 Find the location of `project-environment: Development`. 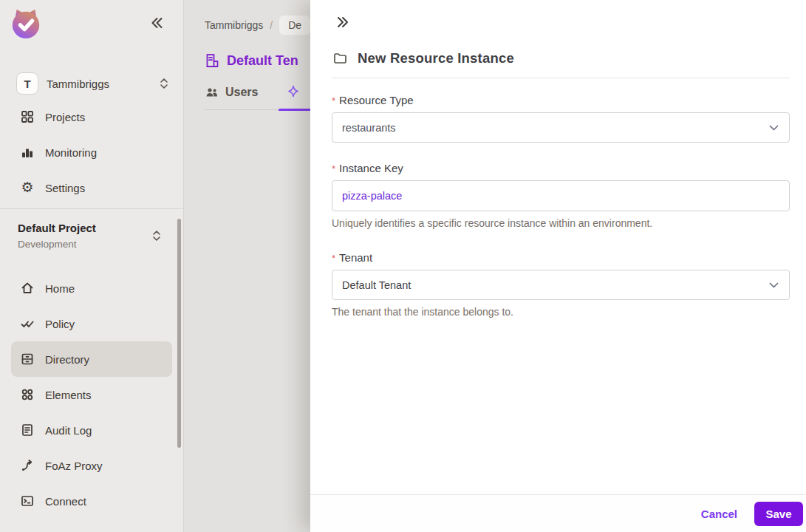

project-environment: Development is located at coordinates (86, 245).